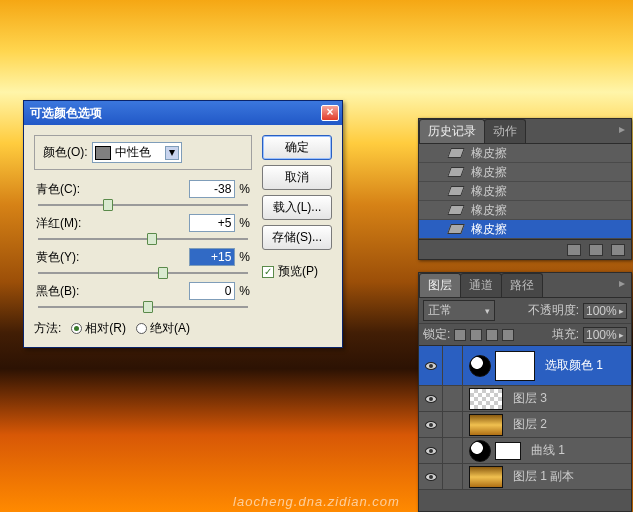  Describe the element at coordinates (212, 189) in the screenshot. I see `cyan-input` at that location.